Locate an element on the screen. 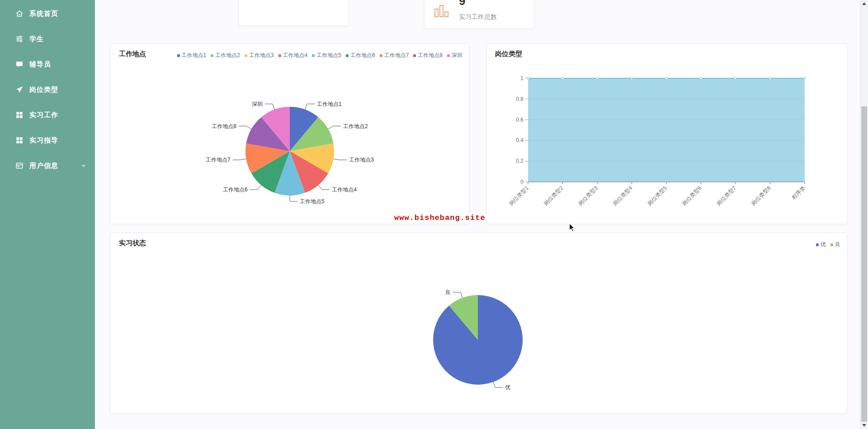 The image size is (868, 429). sidebar-item-user-info: 用户信息 is located at coordinates (47, 166).